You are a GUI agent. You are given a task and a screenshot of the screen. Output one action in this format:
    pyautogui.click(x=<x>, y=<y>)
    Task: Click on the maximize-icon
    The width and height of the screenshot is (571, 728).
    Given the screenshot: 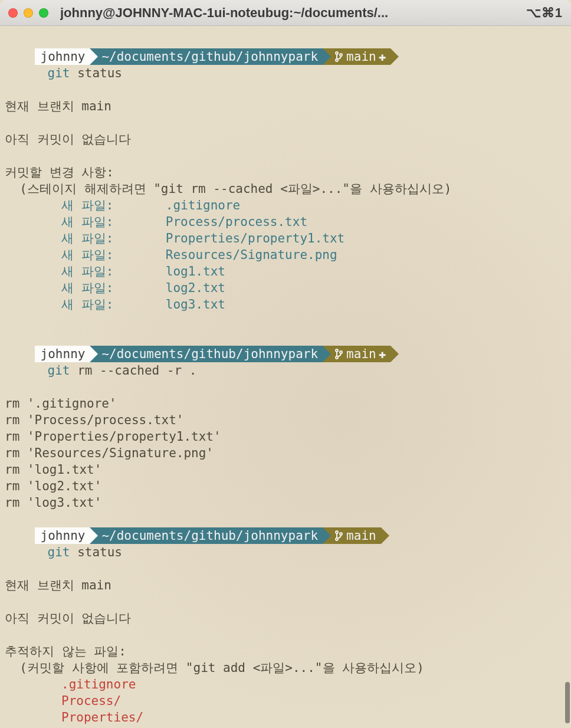 What is the action you would take?
    pyautogui.click(x=44, y=13)
    